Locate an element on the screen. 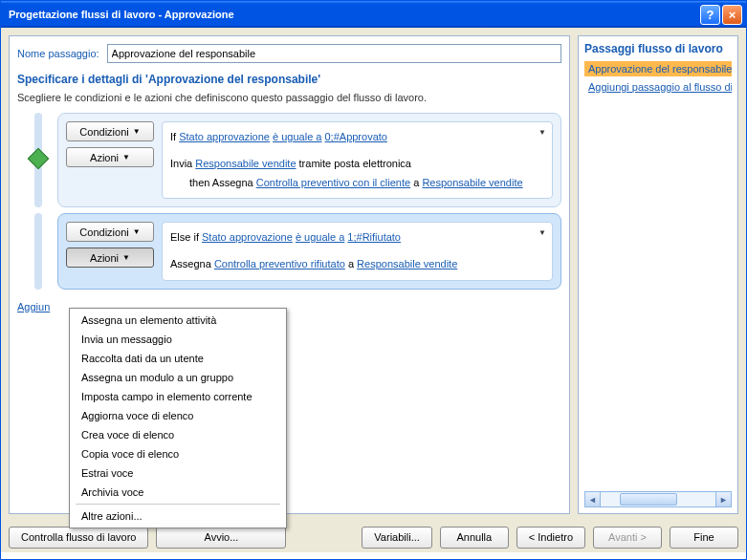 The image size is (747, 560). actions-dropdown-open: Azioni▼ is located at coordinates (110, 258).